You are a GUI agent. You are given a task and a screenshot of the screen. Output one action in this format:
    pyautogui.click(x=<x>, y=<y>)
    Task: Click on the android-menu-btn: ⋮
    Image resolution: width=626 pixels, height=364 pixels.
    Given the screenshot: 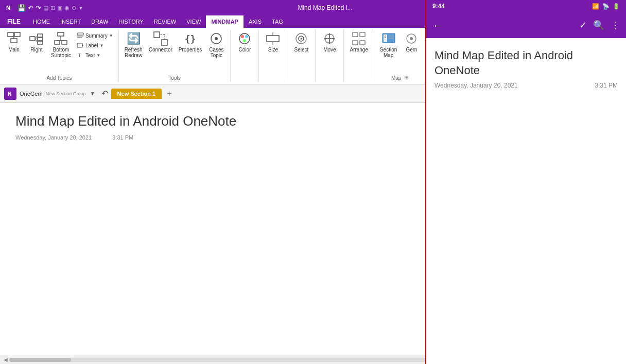 What is the action you would take?
    pyautogui.click(x=615, y=25)
    